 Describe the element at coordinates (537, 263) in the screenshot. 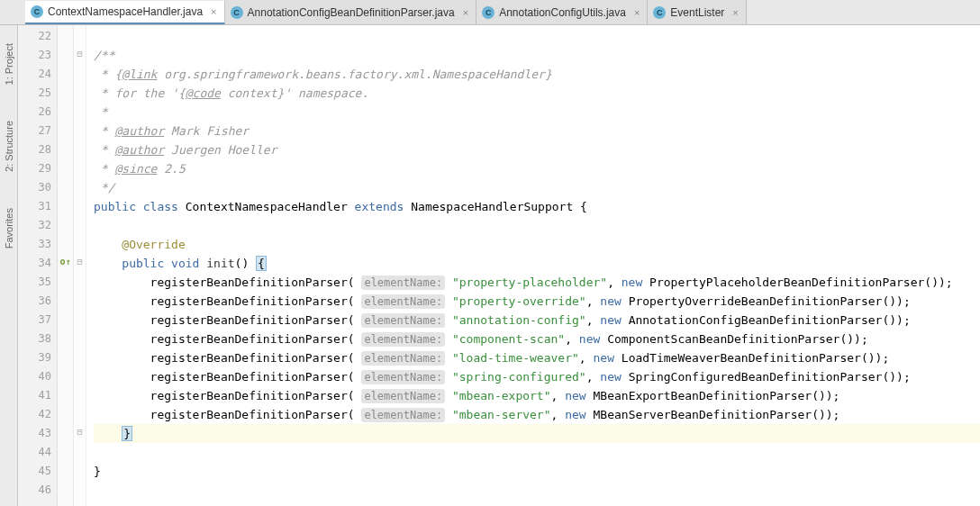

I see `code-line: public void init() {` at that location.